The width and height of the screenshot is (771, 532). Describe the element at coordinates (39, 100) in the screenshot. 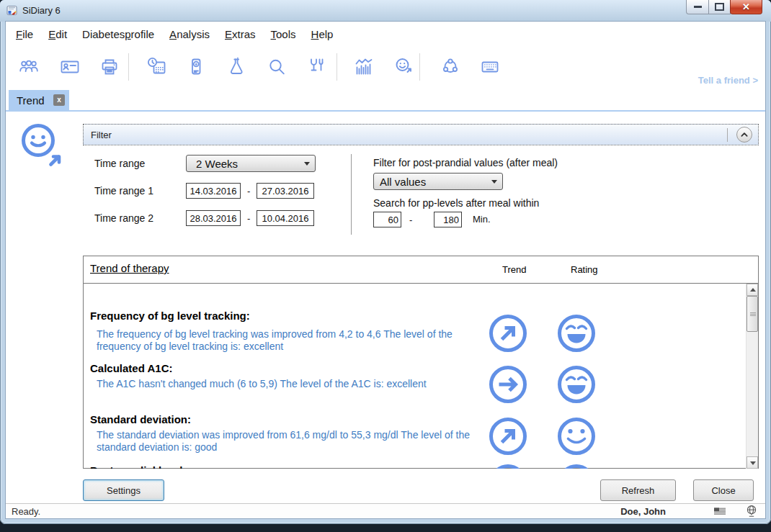

I see `tab-trend: Trend x` at that location.